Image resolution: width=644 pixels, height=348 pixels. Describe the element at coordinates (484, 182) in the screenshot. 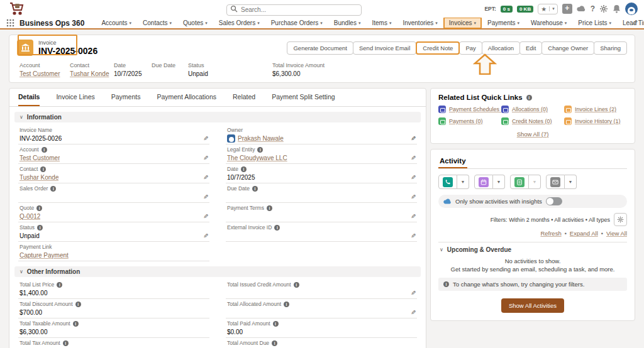

I see `new-event-button` at that location.